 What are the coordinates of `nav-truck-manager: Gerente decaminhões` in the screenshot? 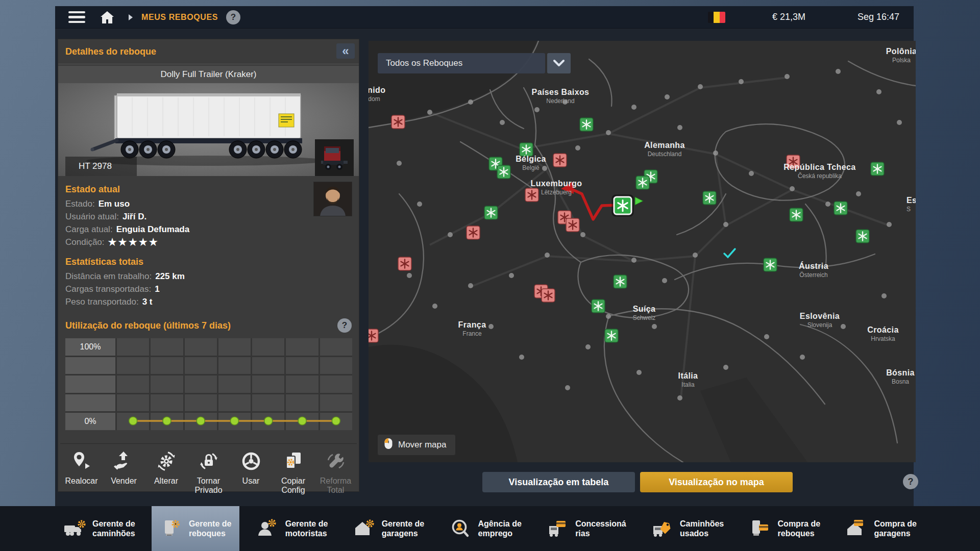 It's located at (99, 529).